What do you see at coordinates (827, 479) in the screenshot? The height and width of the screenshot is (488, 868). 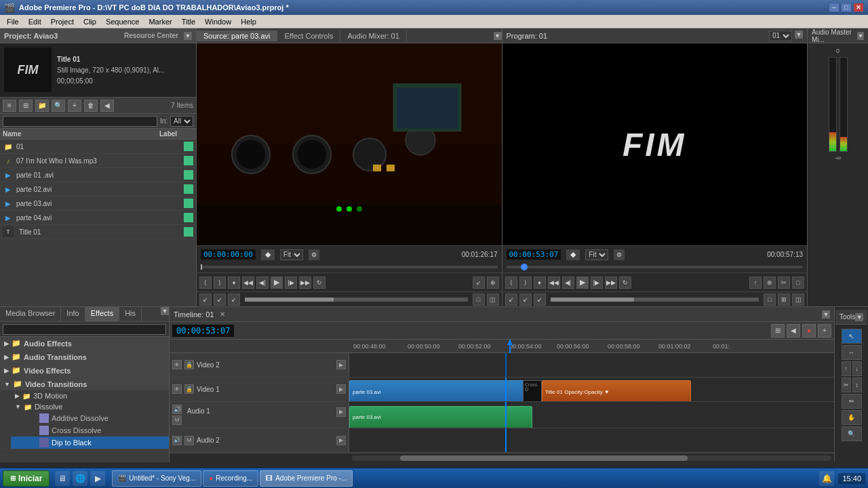 I see `notification-icon: 🔔` at bounding box center [827, 479].